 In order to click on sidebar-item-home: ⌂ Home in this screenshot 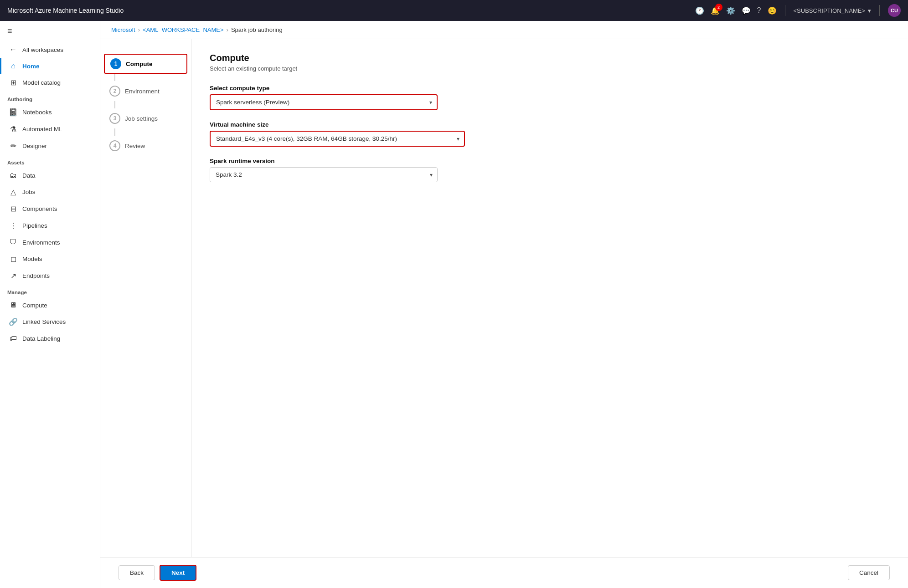, I will do `click(50, 66)`.